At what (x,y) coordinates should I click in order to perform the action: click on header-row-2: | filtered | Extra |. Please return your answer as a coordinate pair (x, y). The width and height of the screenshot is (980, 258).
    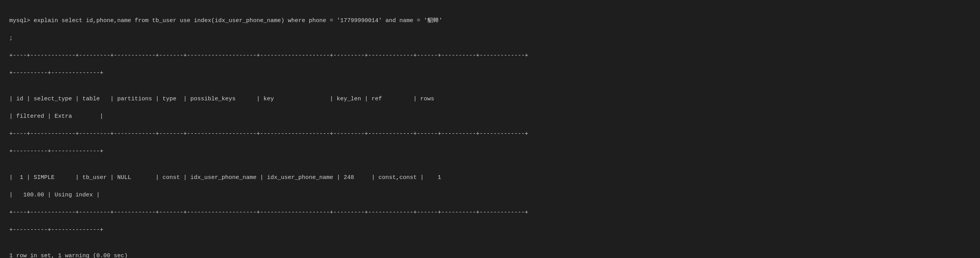
    Looking at the image, I should click on (490, 117).